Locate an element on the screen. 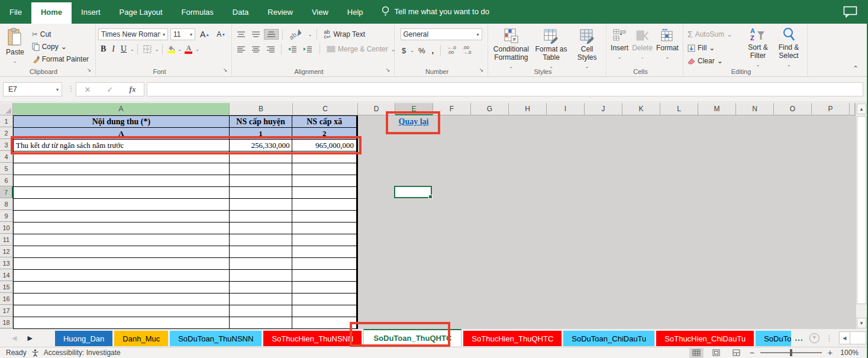 Image resolution: width=868 pixels, height=358 pixels. fill-color-button is located at coordinates (172, 49).